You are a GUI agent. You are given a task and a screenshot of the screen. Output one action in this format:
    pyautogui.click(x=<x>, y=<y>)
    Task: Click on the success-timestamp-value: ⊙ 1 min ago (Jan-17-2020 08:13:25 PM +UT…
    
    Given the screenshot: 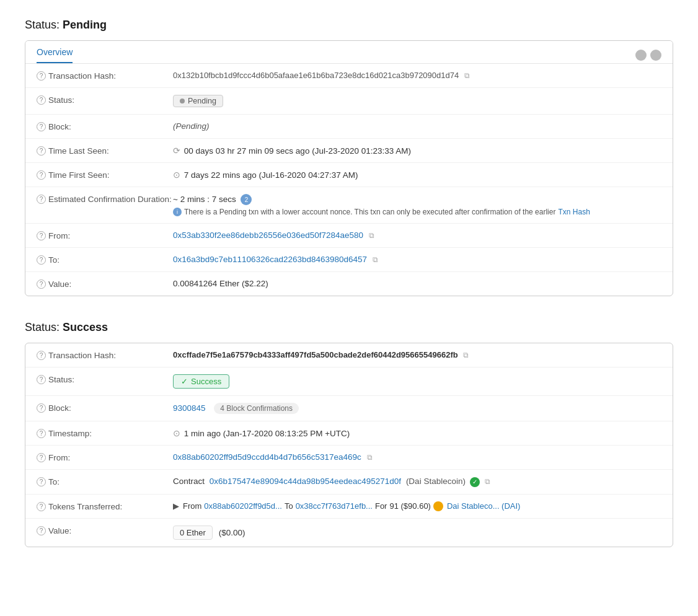 What is the action you would take?
    pyautogui.click(x=417, y=433)
    